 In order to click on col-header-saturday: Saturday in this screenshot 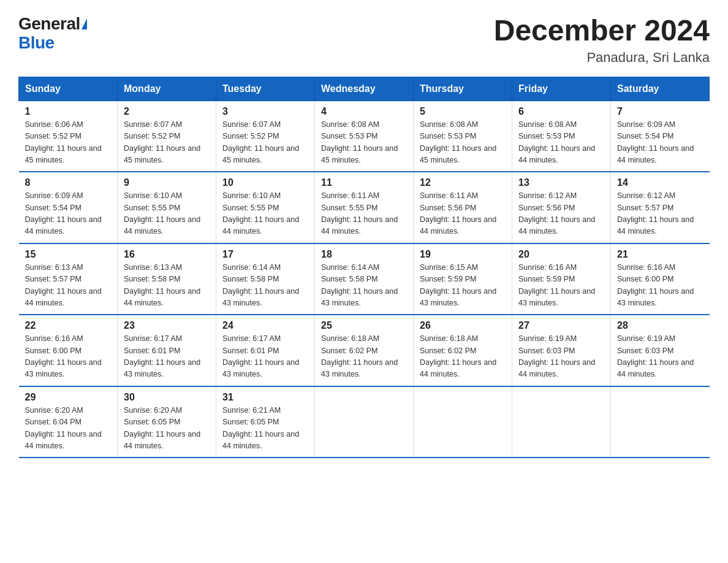, I will do `click(661, 88)`.